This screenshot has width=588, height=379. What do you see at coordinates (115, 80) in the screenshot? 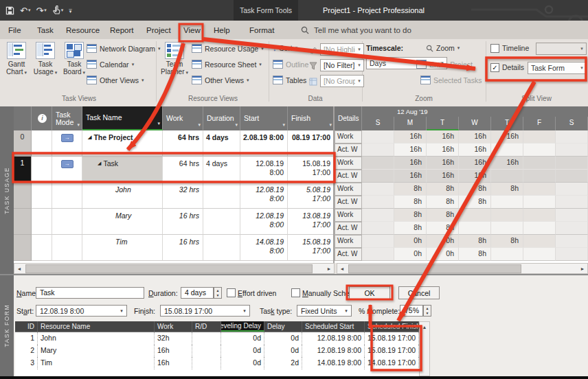
I see `other-views-button: Other Views` at bounding box center [115, 80].